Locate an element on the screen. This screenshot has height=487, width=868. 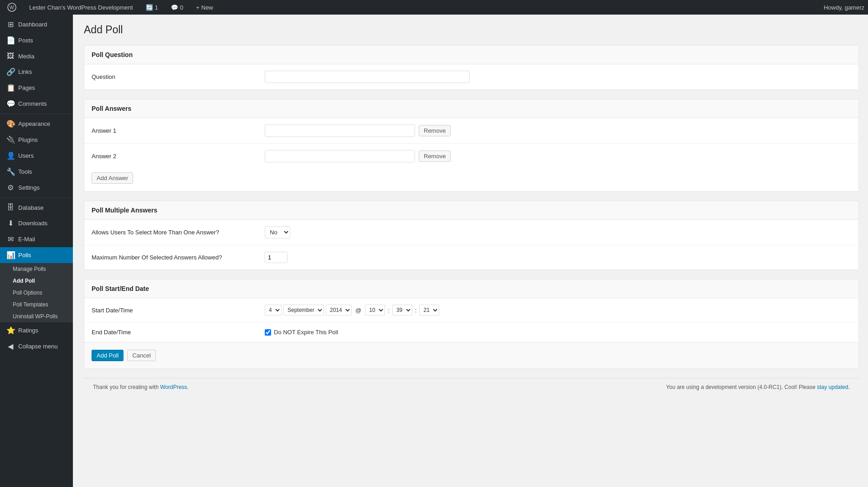
poll-dates-heading: Poll Start/End Date is located at coordinates (471, 289).